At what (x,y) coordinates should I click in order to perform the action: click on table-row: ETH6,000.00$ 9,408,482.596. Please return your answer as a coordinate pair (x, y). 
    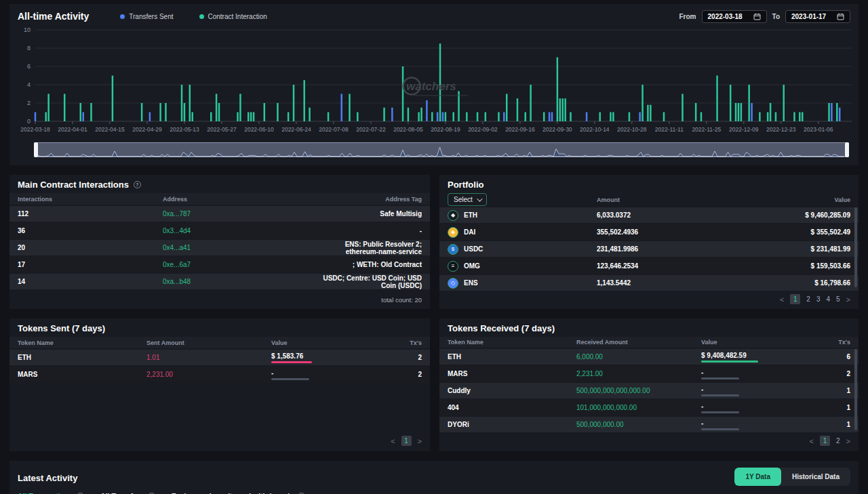
    Looking at the image, I should click on (649, 356).